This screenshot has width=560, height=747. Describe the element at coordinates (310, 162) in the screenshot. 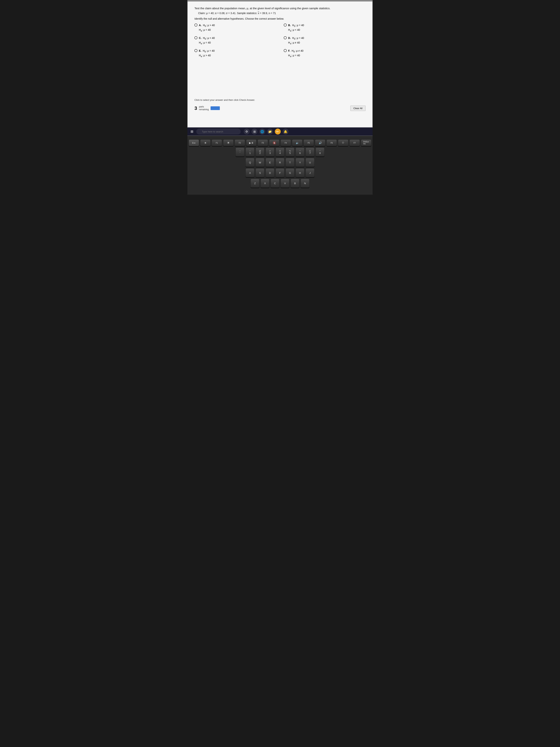

I see `key-u: U` at that location.